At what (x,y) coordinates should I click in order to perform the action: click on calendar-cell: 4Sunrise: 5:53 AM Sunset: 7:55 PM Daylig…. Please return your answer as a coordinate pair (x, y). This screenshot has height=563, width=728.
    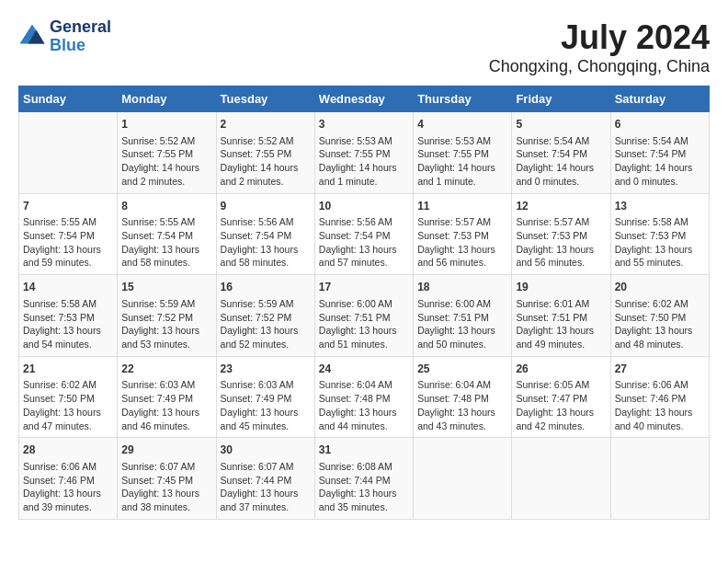
    Looking at the image, I should click on (463, 153).